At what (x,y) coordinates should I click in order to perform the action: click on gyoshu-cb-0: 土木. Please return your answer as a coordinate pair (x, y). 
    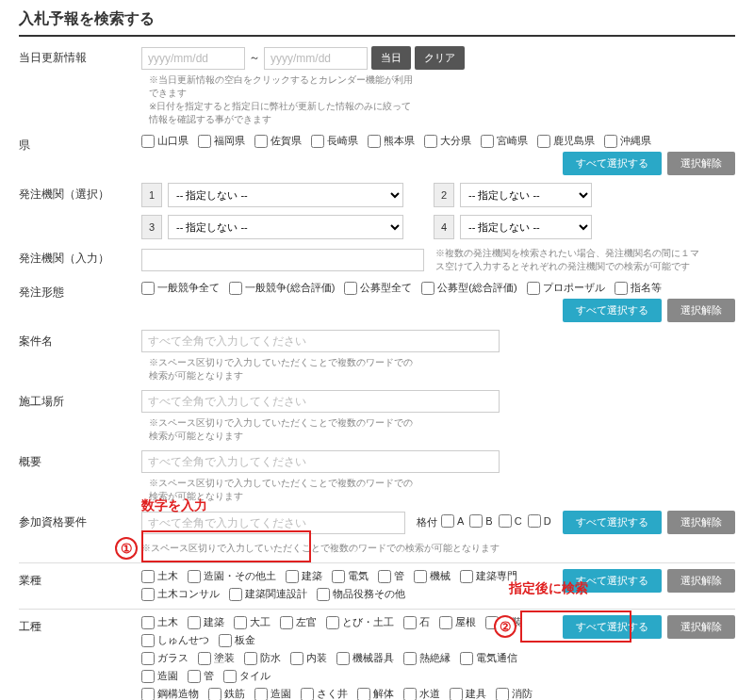
    Looking at the image, I should click on (160, 577).